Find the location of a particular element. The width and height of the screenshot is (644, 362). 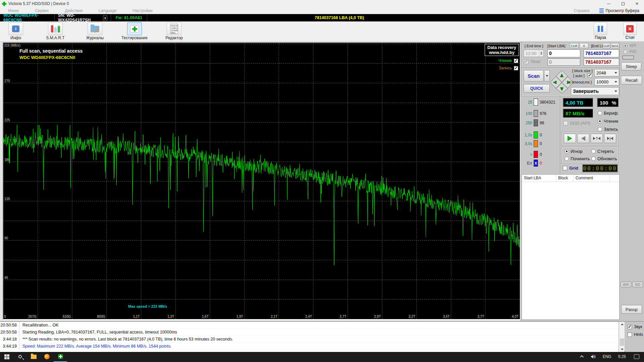

ddd-checkbox is located at coordinates (566, 123).